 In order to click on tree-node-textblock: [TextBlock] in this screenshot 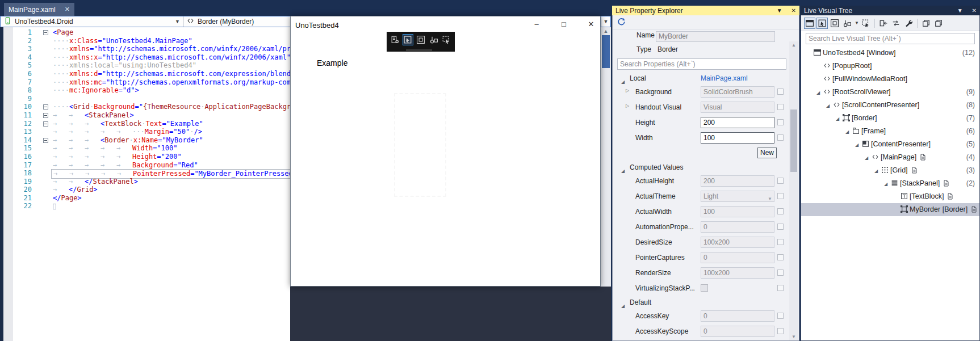, I will do `click(890, 196)`.